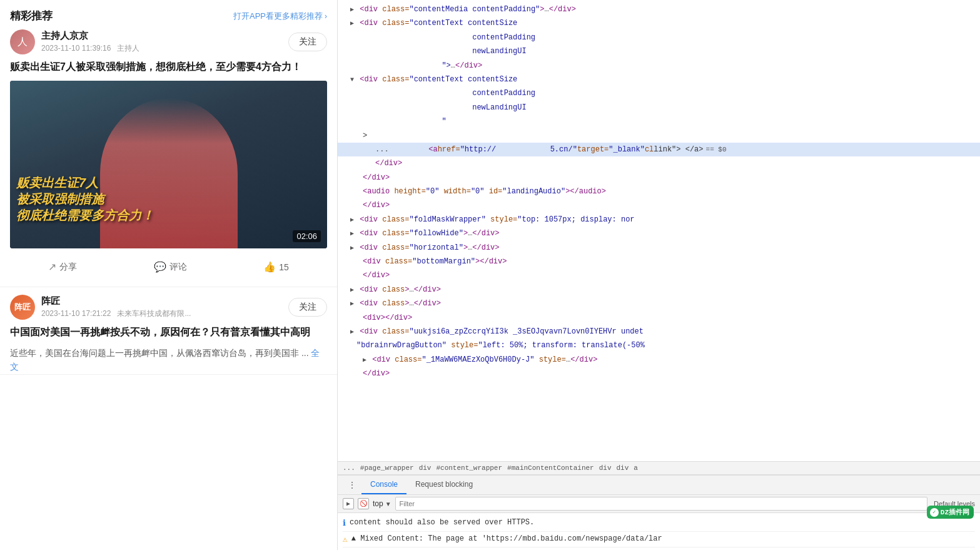  Describe the element at coordinates (169, 360) in the screenshot. I see `article-body-text: 近些年，美国在台海问题上一再挑衅中国，从佩洛西窜访台岛，再到美国非 ... 全文` at that location.